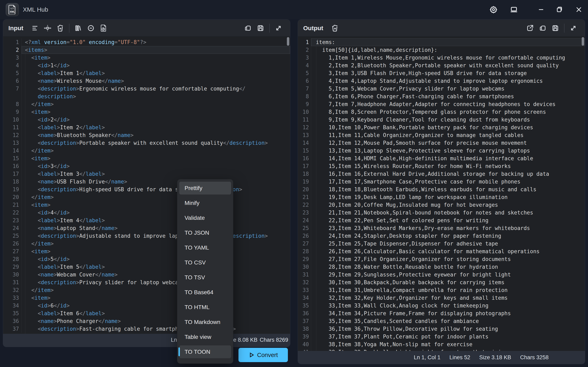 The height and width of the screenshot is (367, 588). Describe the element at coordinates (12, 259) in the screenshot. I see `line-number: 28` at that location.